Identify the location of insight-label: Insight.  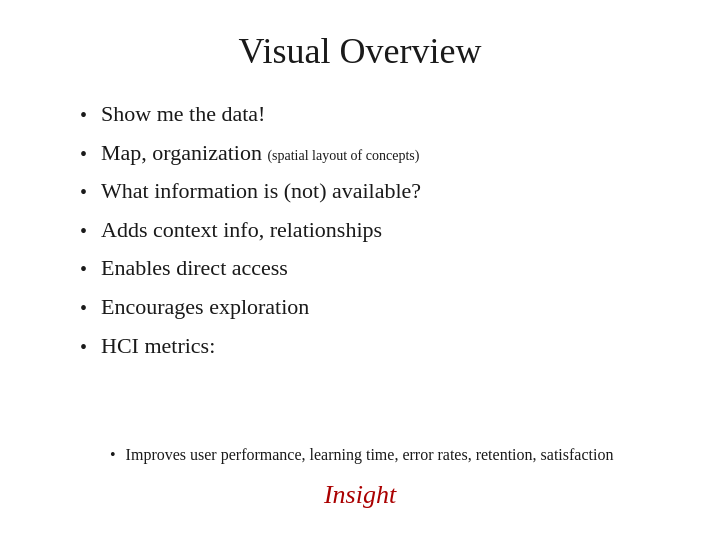
(360, 495).